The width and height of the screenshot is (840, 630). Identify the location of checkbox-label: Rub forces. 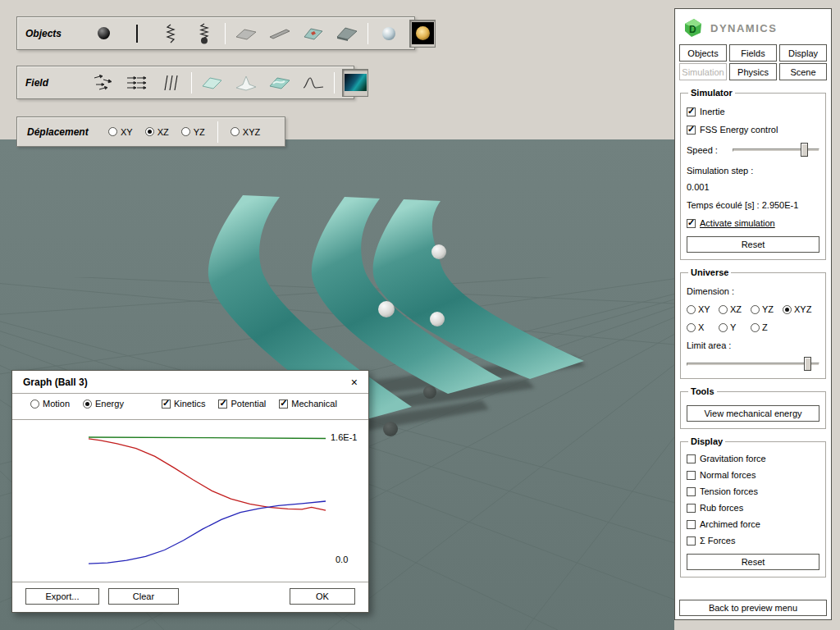
(722, 508).